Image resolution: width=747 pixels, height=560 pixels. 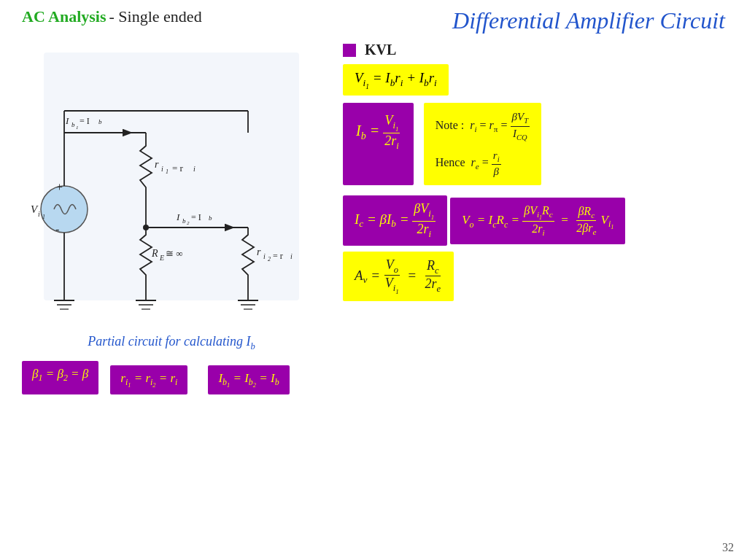 What do you see at coordinates (538, 221) in the screenshot?
I see `vo-equation-box: Vo = IcRc = βVi1Rc 2ri = βRc 2βre Vi1` at bounding box center [538, 221].